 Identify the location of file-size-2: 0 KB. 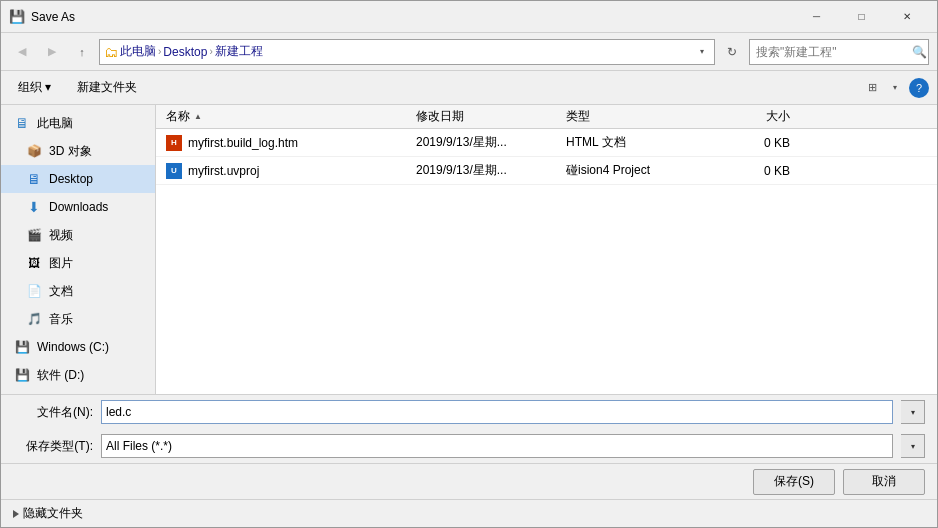
(766, 171).